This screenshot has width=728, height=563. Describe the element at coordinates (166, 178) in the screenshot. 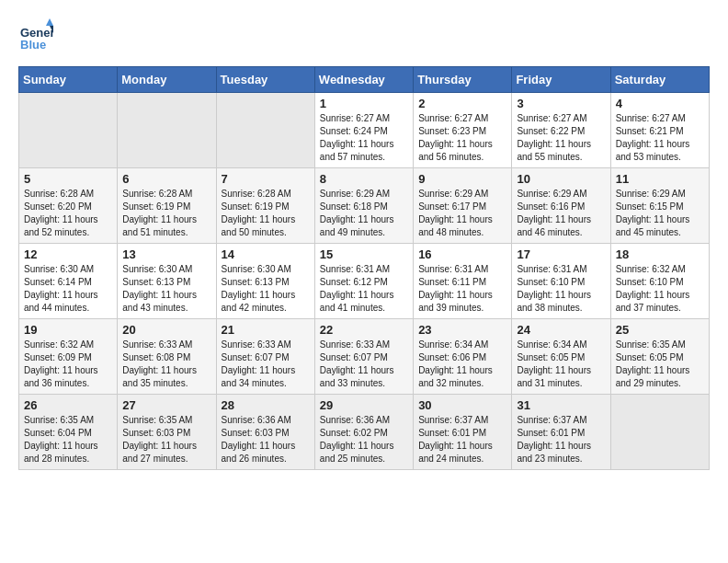

I see `day-number: 6` at that location.